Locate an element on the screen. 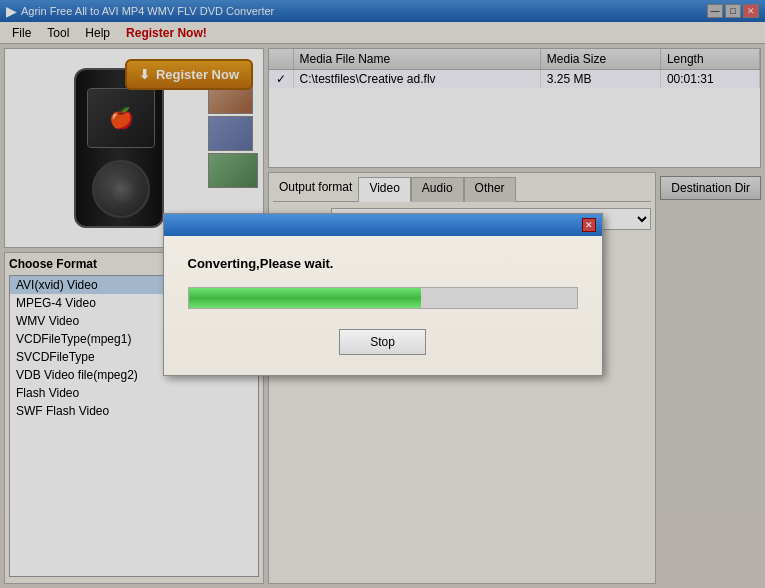 The width and height of the screenshot is (765, 588). progress-bar-fill is located at coordinates (306, 298).